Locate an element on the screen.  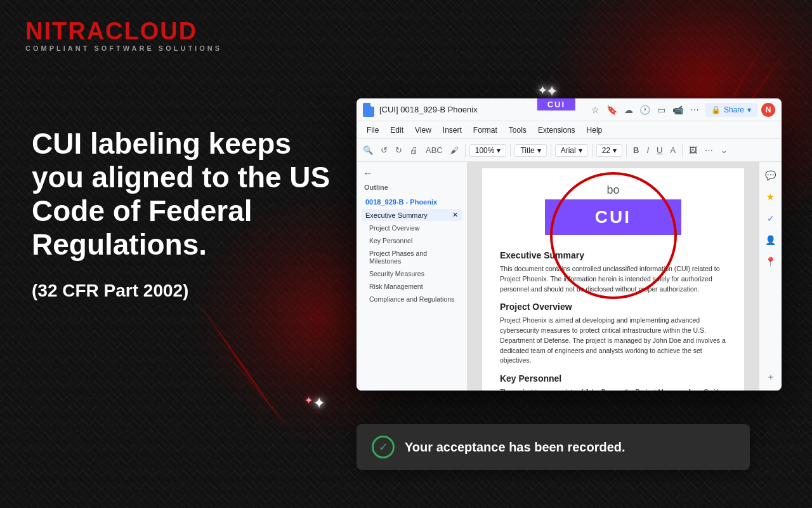
star-icon: ☆ is located at coordinates (596, 110).